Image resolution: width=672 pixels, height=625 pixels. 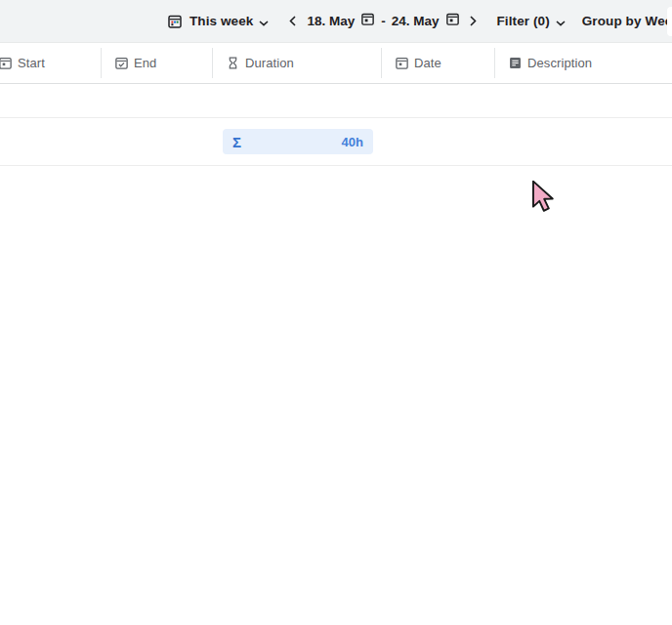 What do you see at coordinates (121, 62) in the screenshot?
I see `calendar-check-icon` at bounding box center [121, 62].